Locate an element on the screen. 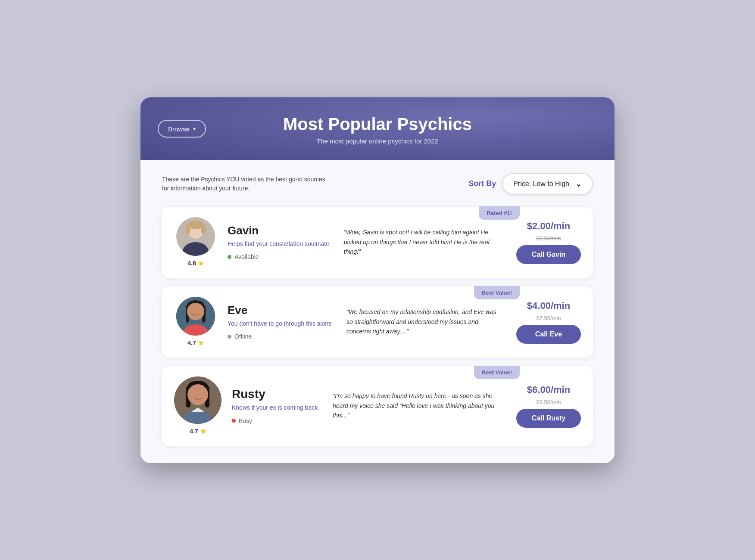 This screenshot has width=755, height=560. browse-button: Browse ▾ is located at coordinates (182, 128).